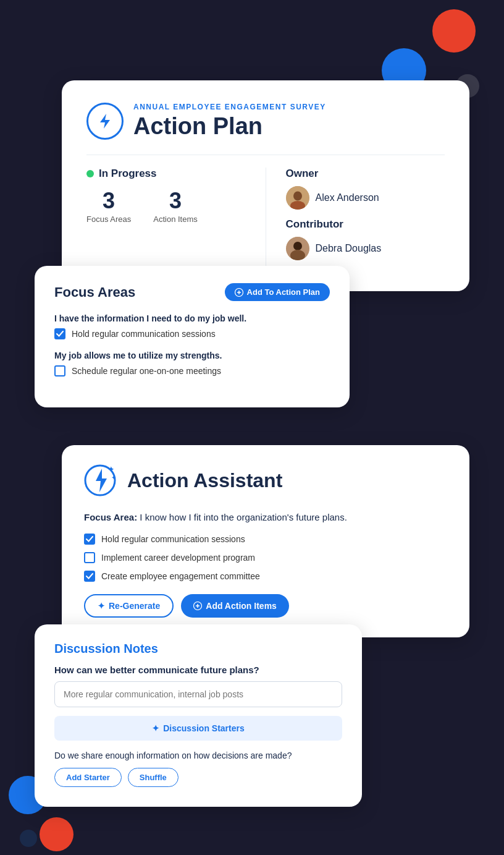 This screenshot has width=504, height=855. What do you see at coordinates (241, 606) in the screenshot?
I see `add-action-items-label: Add Action Items` at bounding box center [241, 606].